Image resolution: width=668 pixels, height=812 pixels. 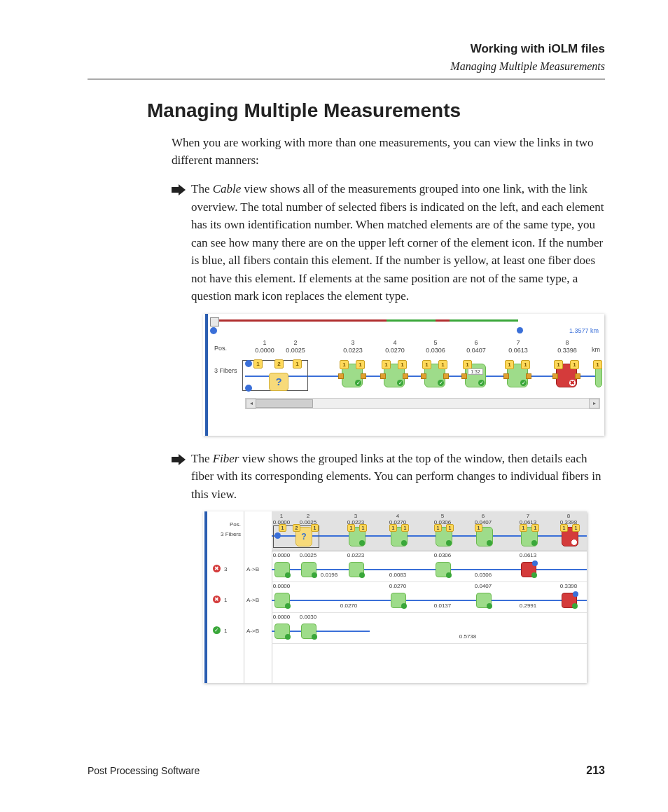 I want to click on segment-length: 0.0083, so click(x=398, y=574).